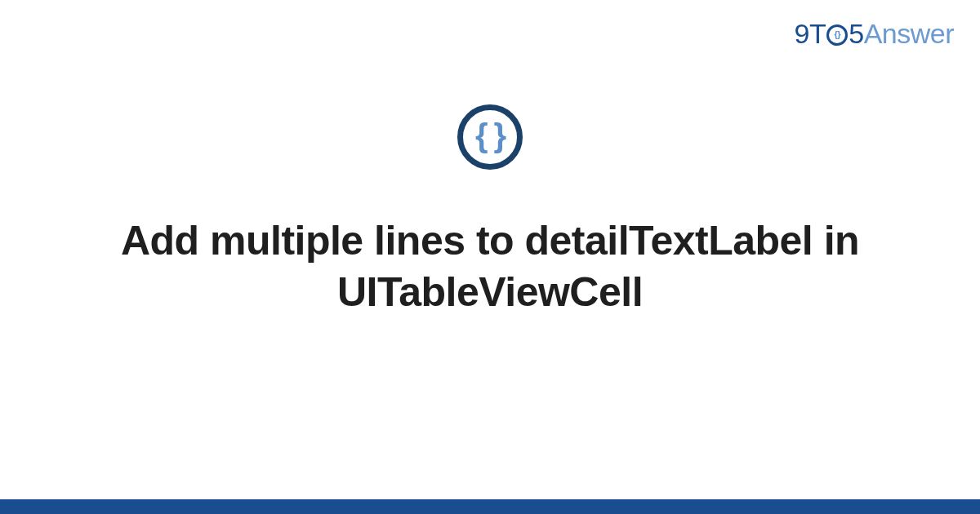 The width and height of the screenshot is (980, 514). I want to click on code-braces-icon: { }, so click(490, 135).